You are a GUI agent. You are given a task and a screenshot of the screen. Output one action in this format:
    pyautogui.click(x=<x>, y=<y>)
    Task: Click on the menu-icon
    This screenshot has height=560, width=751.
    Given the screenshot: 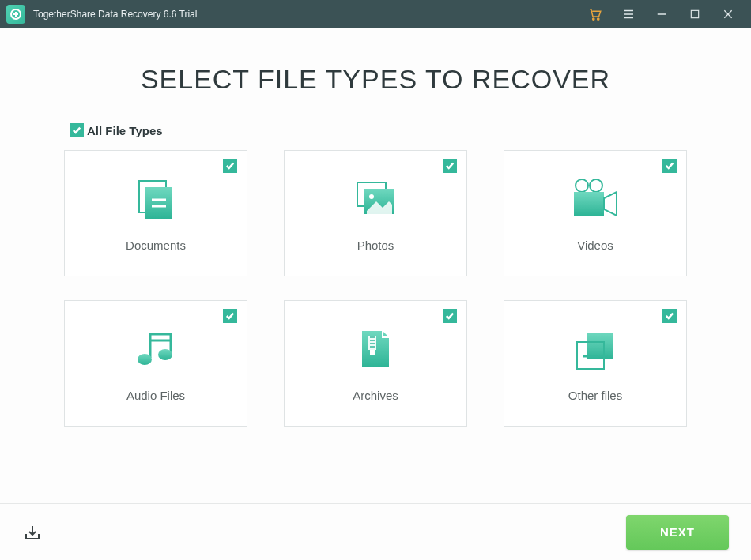 What is the action you would take?
    pyautogui.click(x=628, y=14)
    